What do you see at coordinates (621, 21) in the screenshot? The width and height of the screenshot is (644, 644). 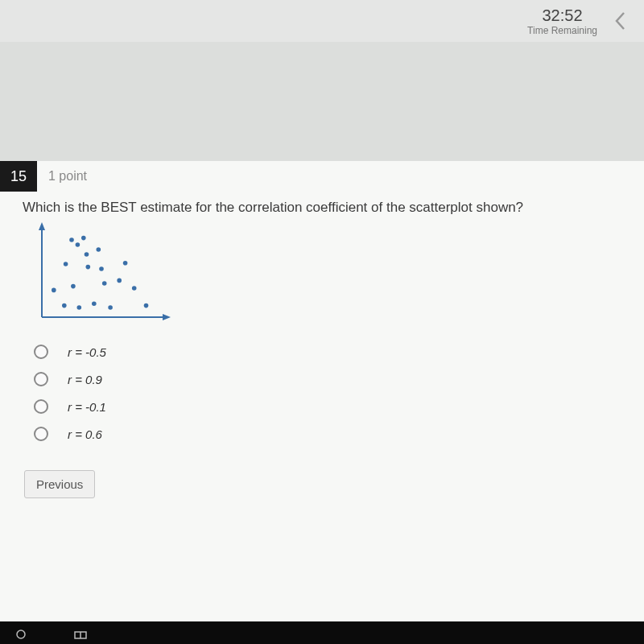 I see `back-button` at bounding box center [621, 21].